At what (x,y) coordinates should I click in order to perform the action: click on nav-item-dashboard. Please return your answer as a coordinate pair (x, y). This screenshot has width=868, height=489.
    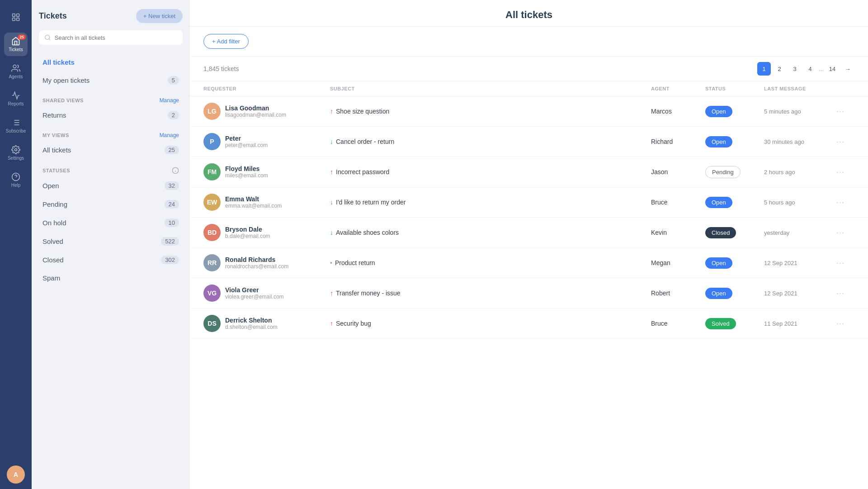
    Looking at the image, I should click on (16, 17).